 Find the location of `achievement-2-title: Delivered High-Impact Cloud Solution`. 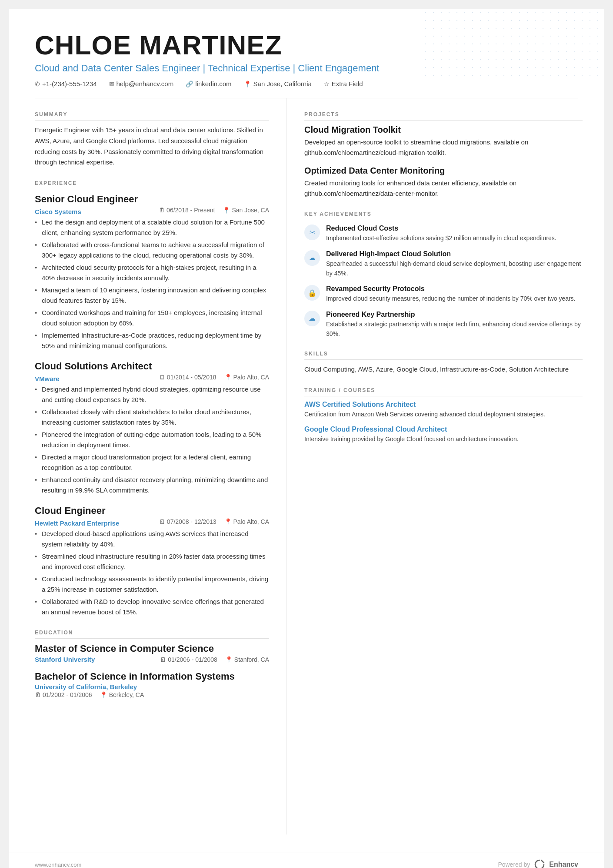

achievement-2-title: Delivered High-Impact Cloud Solution is located at coordinates (454, 254).